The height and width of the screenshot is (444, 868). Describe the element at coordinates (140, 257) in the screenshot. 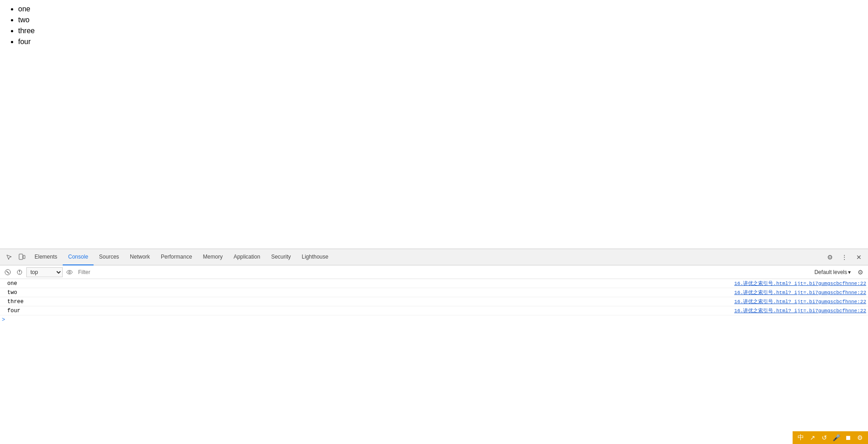

I see `tab-network: Network` at that location.